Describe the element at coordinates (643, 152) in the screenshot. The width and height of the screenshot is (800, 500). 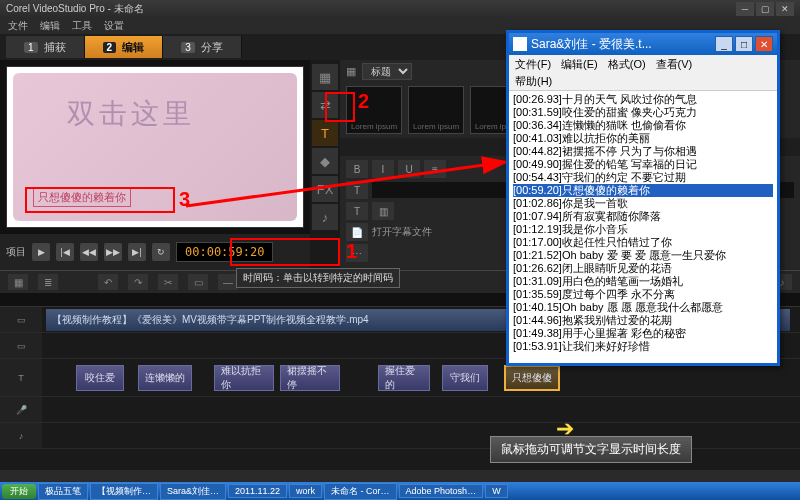
I see `lyric-line: [00:44.82]裙摆摇不停 只为了与你相遇` at that location.